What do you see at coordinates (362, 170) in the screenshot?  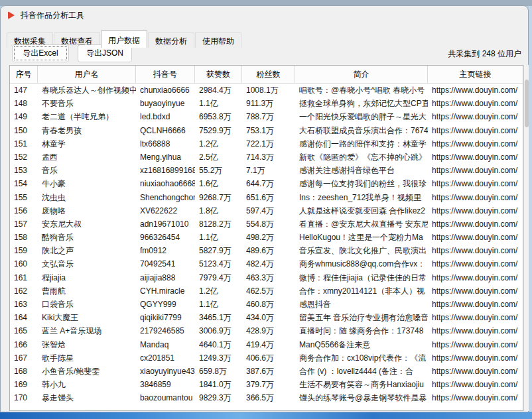 I see `cell-bio: 感谢关注感谢抖音绿色平台` at bounding box center [362, 170].